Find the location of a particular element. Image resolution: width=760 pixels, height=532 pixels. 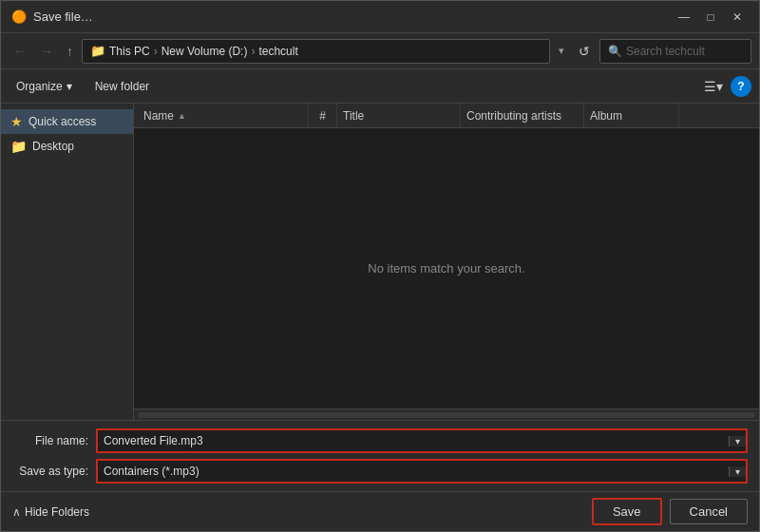

bottom-form-area: File name: ▾ Save as type: ▾ is located at coordinates (380, 456).